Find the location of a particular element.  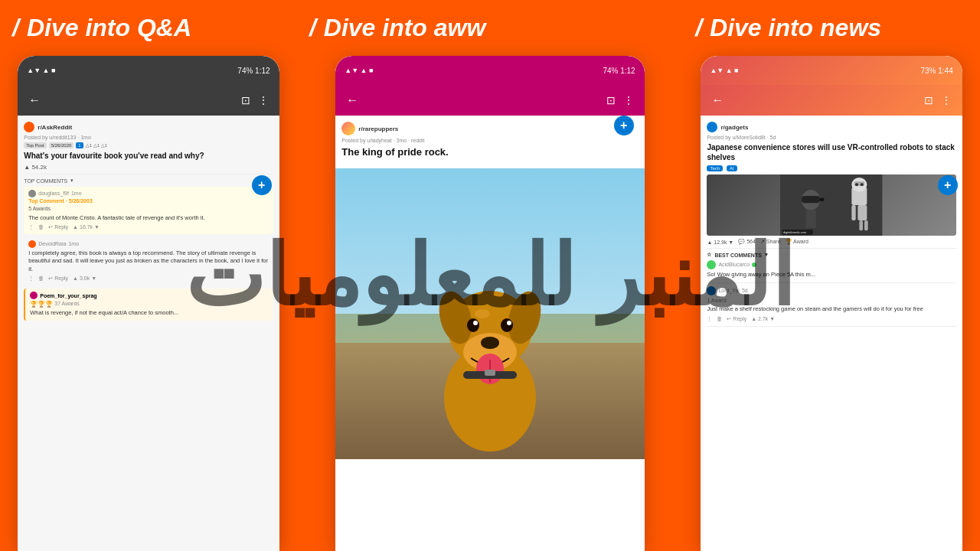

fab-aww: + is located at coordinates (624, 126).